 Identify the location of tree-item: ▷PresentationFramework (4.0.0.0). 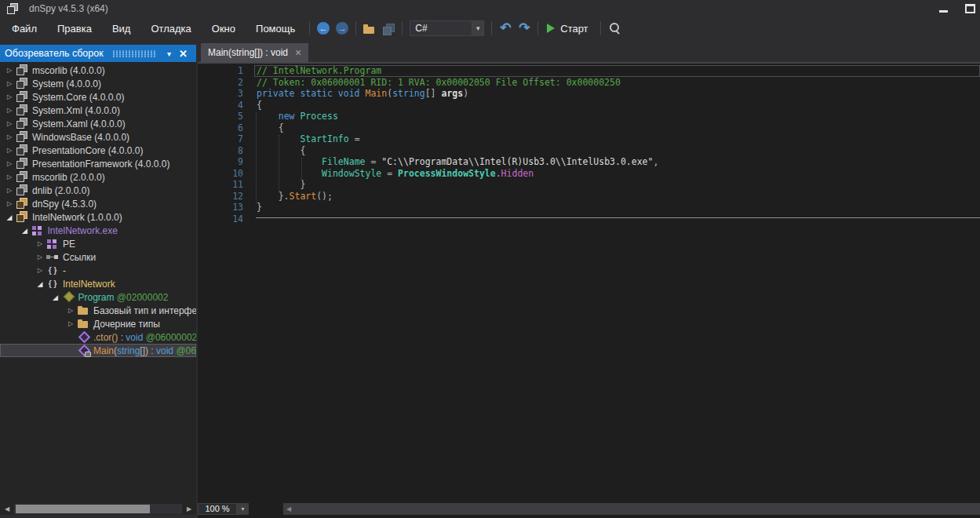
(98, 163).